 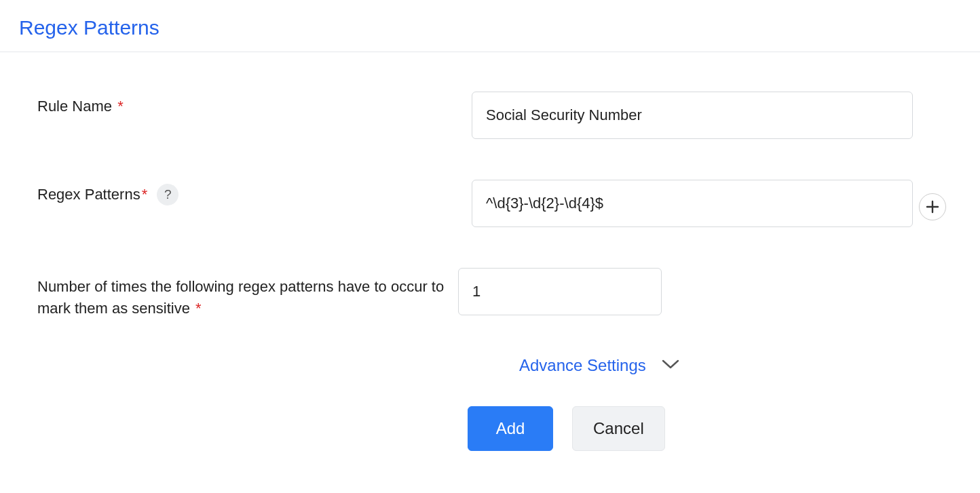 I want to click on occurrences-label-group: Number of times the following regex patt…, so click(x=248, y=294).